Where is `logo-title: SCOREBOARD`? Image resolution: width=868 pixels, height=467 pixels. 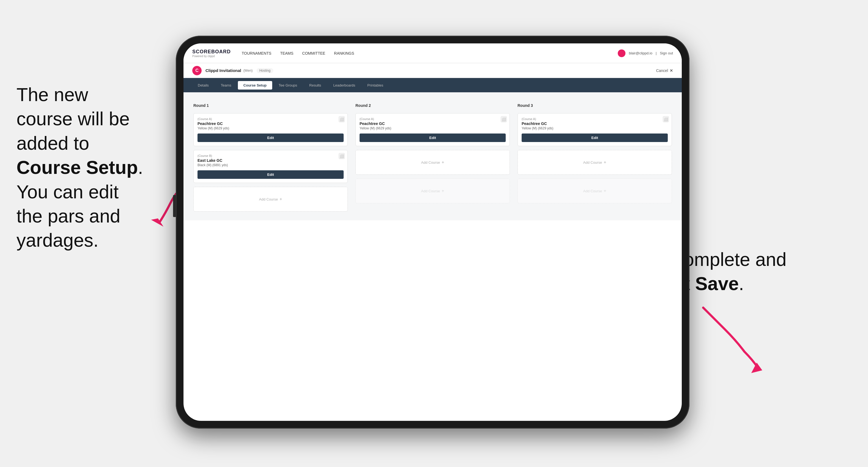
logo-title: SCOREBOARD is located at coordinates (212, 52).